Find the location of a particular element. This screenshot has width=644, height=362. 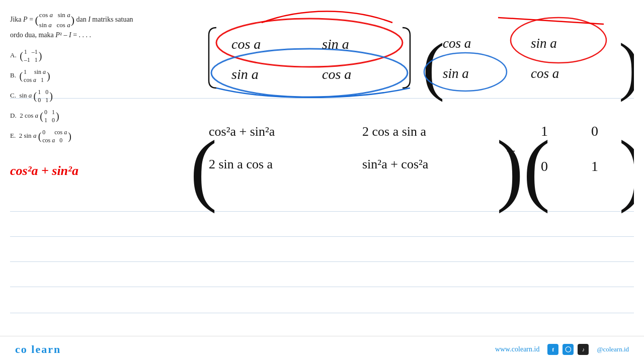

footer: co learn www.colearn.id f ◯ ♪ @colearn.i… is located at coordinates (322, 349).